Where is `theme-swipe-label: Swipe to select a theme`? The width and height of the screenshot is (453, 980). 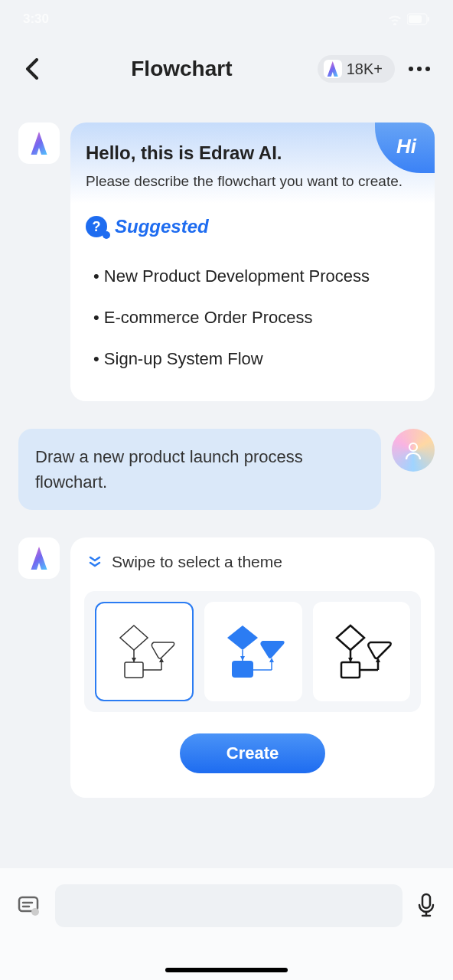 theme-swipe-label: Swipe to select a theme is located at coordinates (197, 562).